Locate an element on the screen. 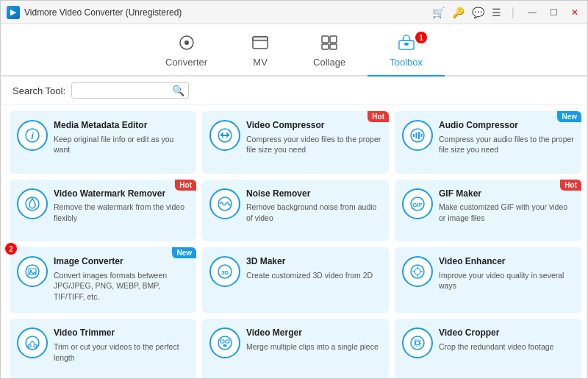  video-watermark-remover-icon is located at coordinates (32, 204).